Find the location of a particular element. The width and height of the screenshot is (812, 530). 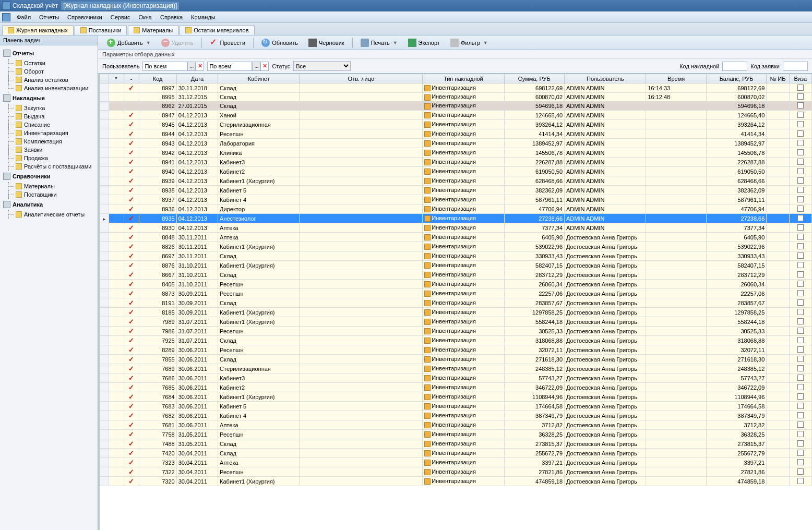

tab-Остатки материалов: Остатки материалов is located at coordinates (217, 30).